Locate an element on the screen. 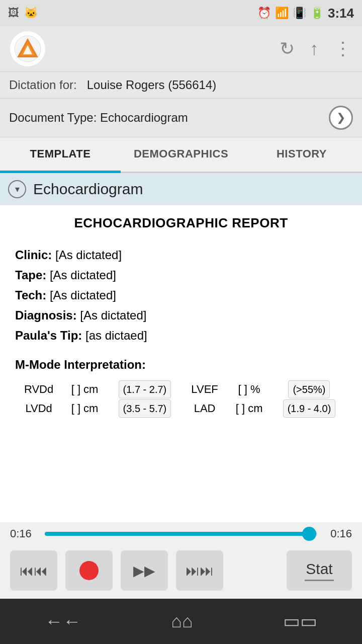 The width and height of the screenshot is (362, 644). rvdd-value: [ ] cm is located at coordinates (84, 389).